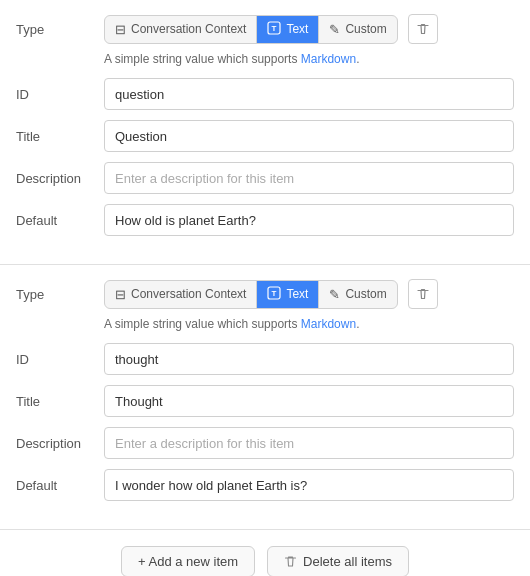 The width and height of the screenshot is (530, 576). Describe the element at coordinates (251, 294) in the screenshot. I see `type-buttons-1: ⊟Conversation Context T Text✎Custom` at that location.